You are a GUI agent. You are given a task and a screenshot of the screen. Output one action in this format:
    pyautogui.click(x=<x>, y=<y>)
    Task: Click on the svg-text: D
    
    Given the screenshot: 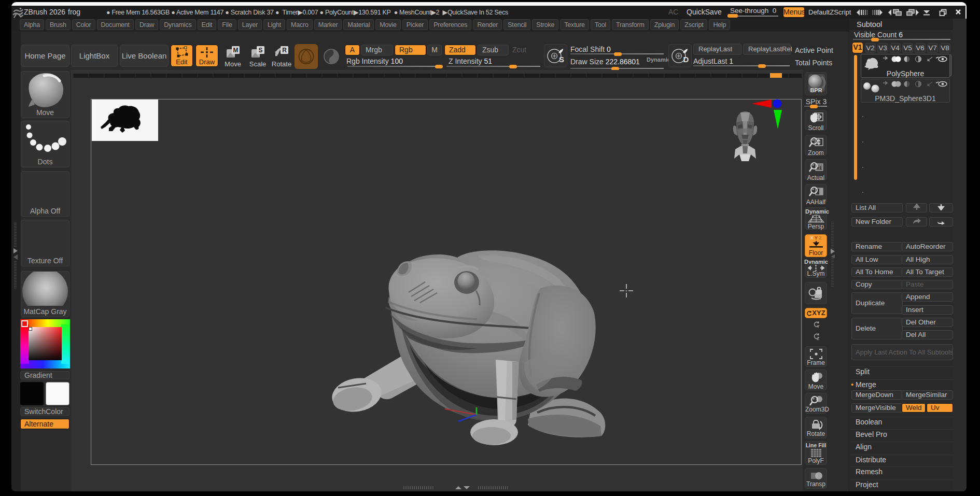 What is the action you would take?
    pyautogui.click(x=687, y=59)
    